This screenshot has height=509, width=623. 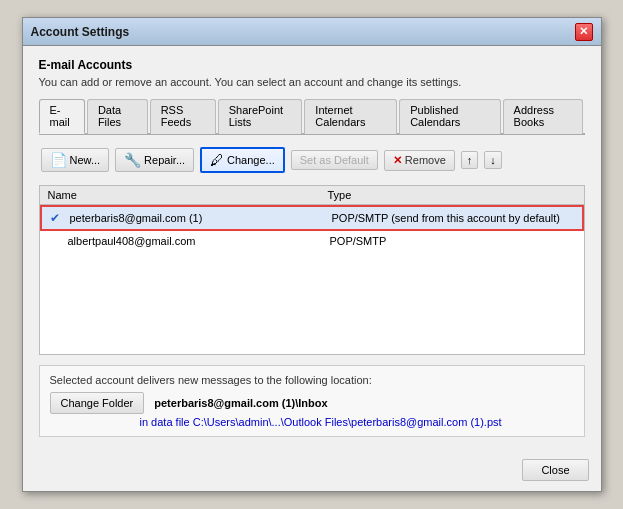 What do you see at coordinates (312, 82) in the screenshot?
I see `section-description: You can add or remove an account. You ca…` at bounding box center [312, 82].